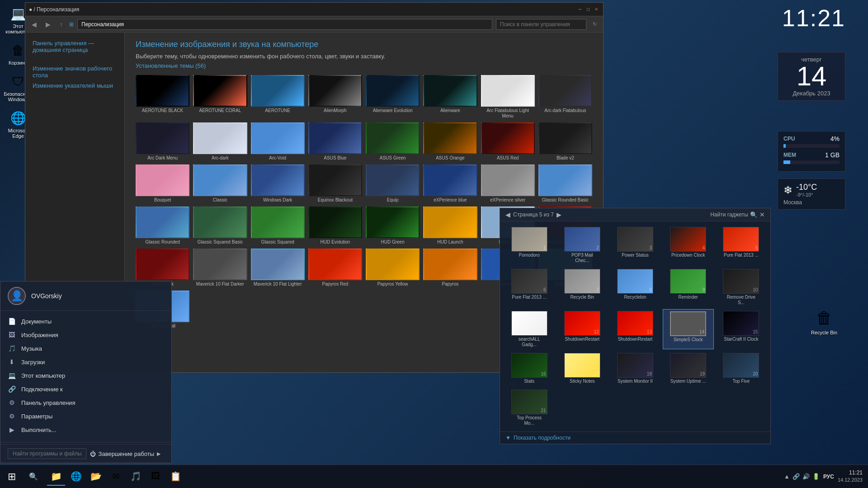 The image size is (868, 488). Describe the element at coordinates (508, 97) in the screenshot. I see `theme-item-6: Arc Flatabulous Light Menu` at that location.